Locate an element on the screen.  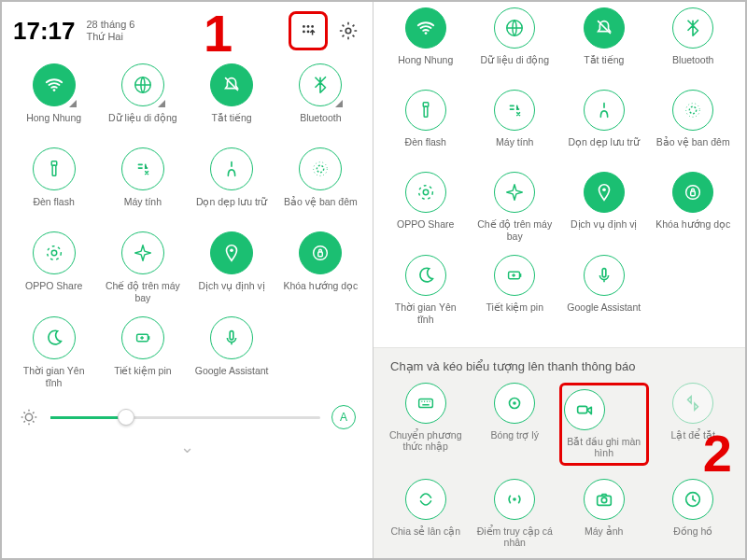
ball-icon is located at coordinates (514, 403).